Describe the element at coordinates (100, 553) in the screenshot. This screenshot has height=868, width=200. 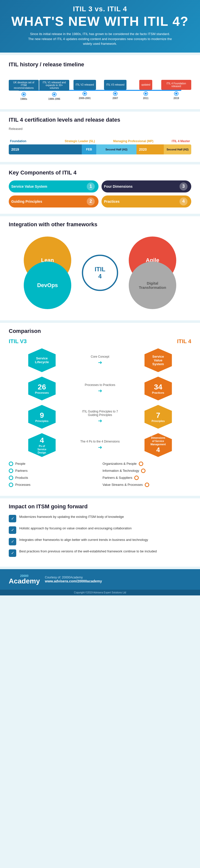
I see `impact-item-4: ✓ Best practices from previous versions …` at that location.